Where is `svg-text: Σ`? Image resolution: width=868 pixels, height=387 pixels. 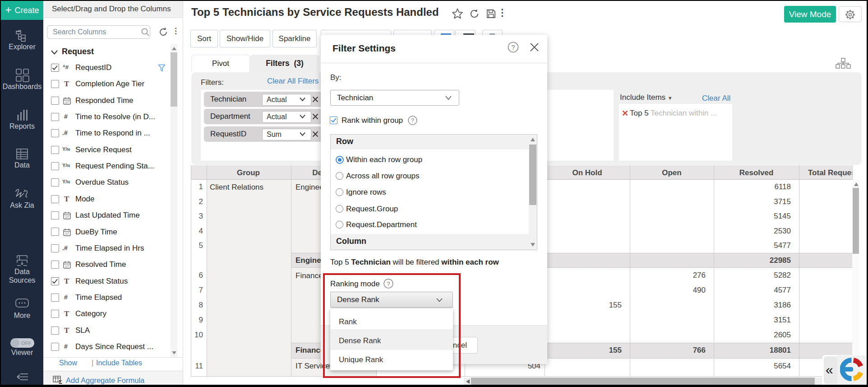
svg-text: Σ is located at coordinates (60, 382).